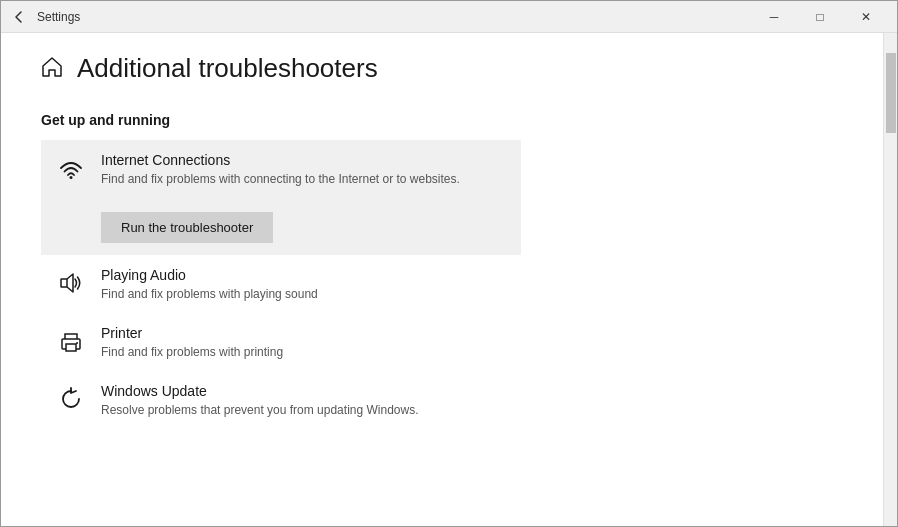 This screenshot has height=527, width=898. Describe the element at coordinates (774, 17) in the screenshot. I see `minimize-button: ─` at that location.